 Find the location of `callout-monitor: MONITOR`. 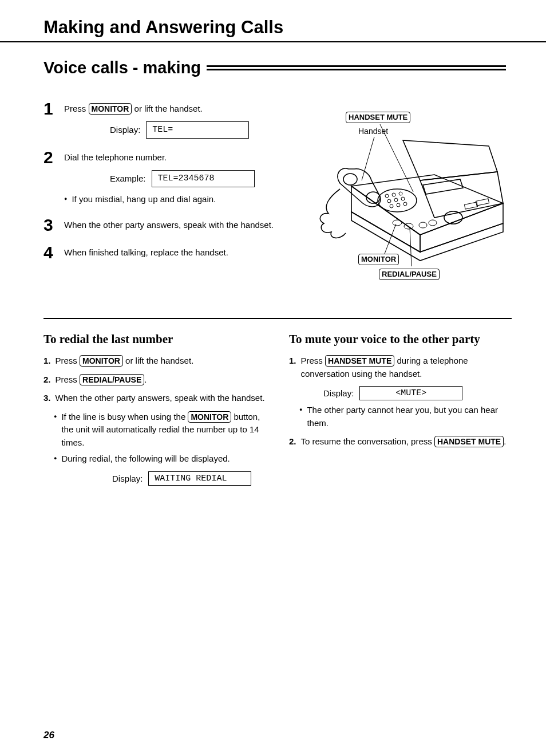

callout-monitor: MONITOR is located at coordinates (379, 259).